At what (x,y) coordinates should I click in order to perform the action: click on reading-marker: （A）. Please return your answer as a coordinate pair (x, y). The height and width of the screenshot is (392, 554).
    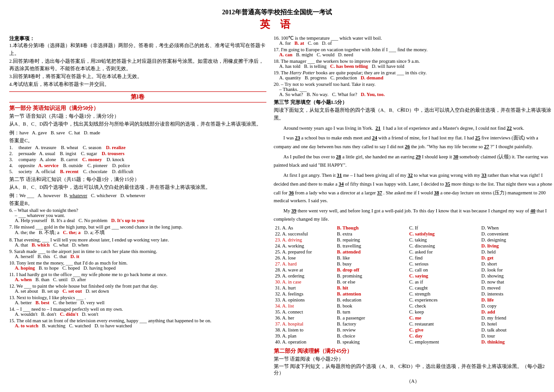
    Looking at the image, I should click on (413, 381).